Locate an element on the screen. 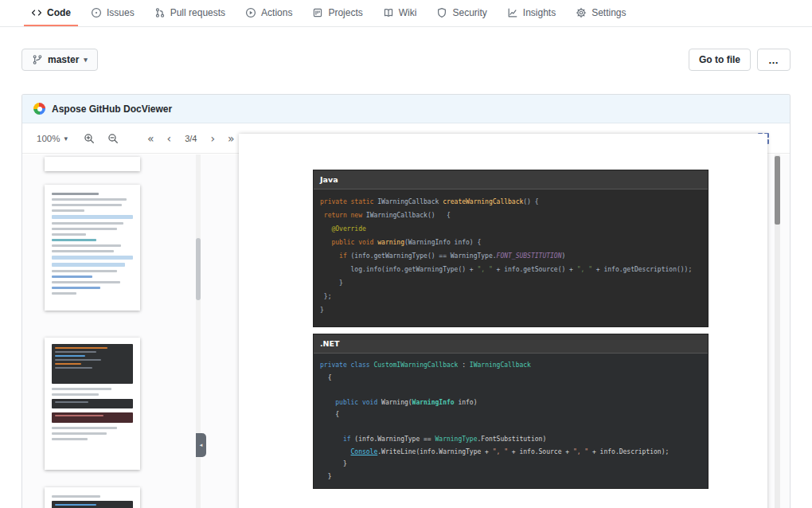  zoom-in-button is located at coordinates (89, 139).